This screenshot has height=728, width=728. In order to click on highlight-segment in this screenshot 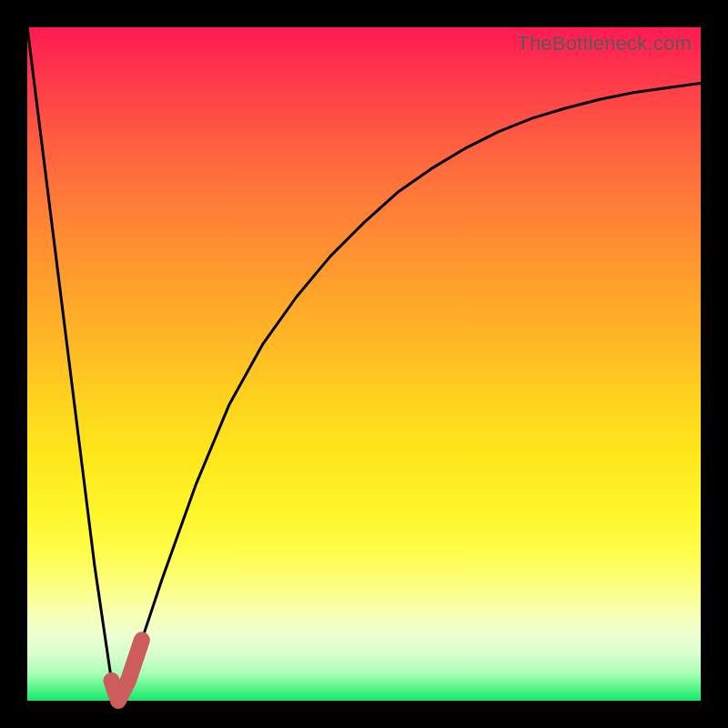, I will do `click(127, 670)`.